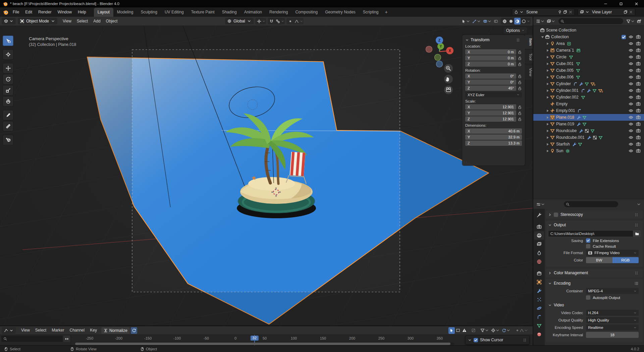 This screenshot has width=644, height=352. I want to click on outliner-item-cylinder: Cylinder9, so click(589, 84).